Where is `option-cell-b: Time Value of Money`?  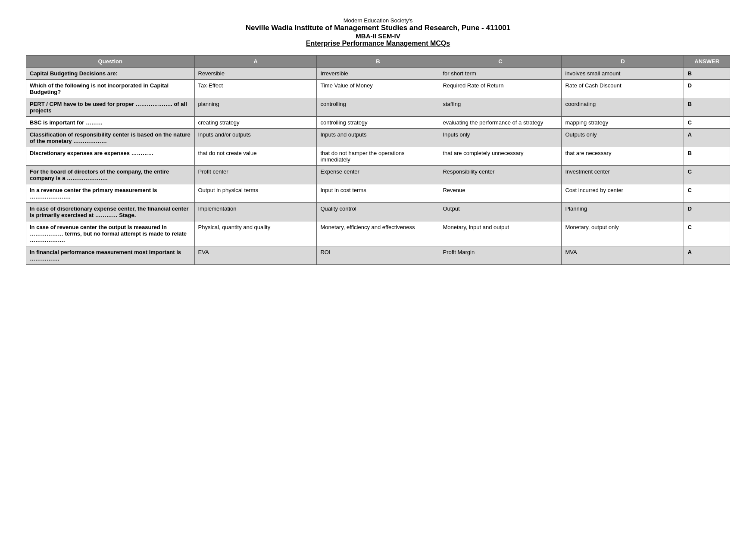 option-cell-b: Time Value of Money is located at coordinates (378, 89).